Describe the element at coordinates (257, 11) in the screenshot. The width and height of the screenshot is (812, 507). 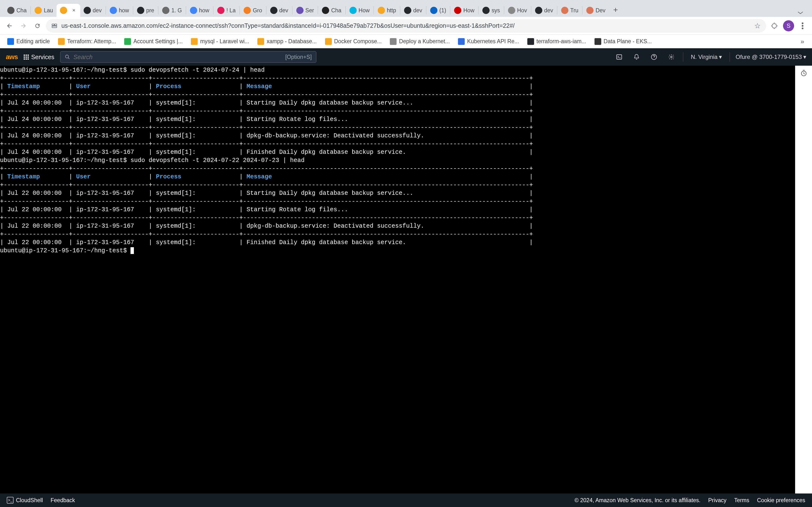
I see `tab-title: Gro` at that location.